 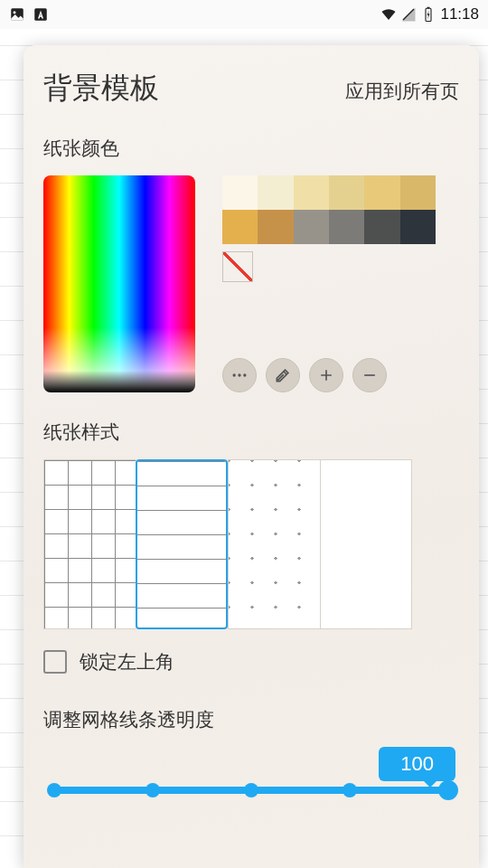 I want to click on lock-corner-label: 锁定左上角, so click(x=127, y=662).